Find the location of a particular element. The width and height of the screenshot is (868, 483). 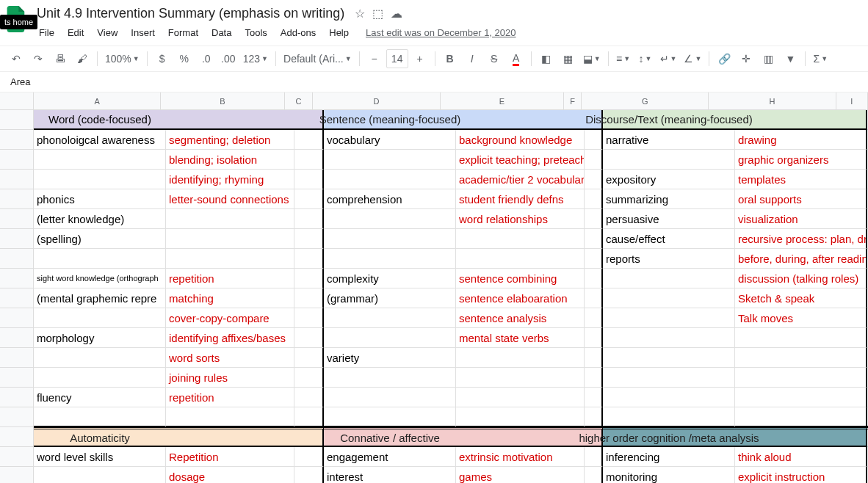

cell: complexity is located at coordinates (390, 279).